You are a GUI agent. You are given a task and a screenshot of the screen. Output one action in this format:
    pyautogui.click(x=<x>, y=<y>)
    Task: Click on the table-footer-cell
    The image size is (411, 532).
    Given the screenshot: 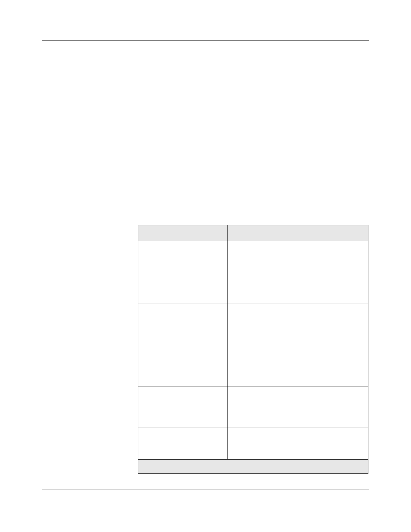 What is the action you would take?
    pyautogui.click(x=253, y=467)
    